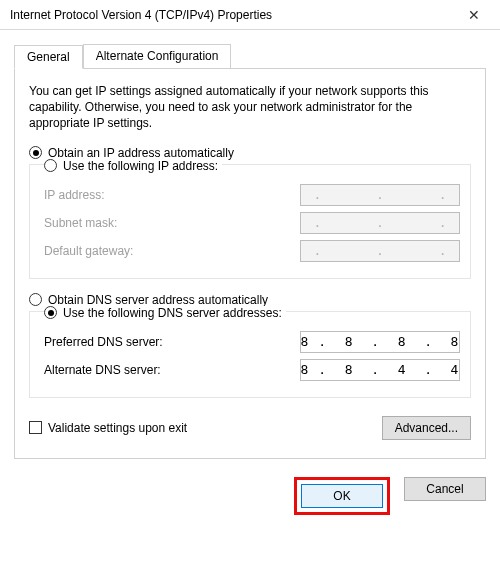 Image resolution: width=500 pixels, height=570 pixels. Describe the element at coordinates (474, 15) in the screenshot. I see `close-icon: ✕` at that location.